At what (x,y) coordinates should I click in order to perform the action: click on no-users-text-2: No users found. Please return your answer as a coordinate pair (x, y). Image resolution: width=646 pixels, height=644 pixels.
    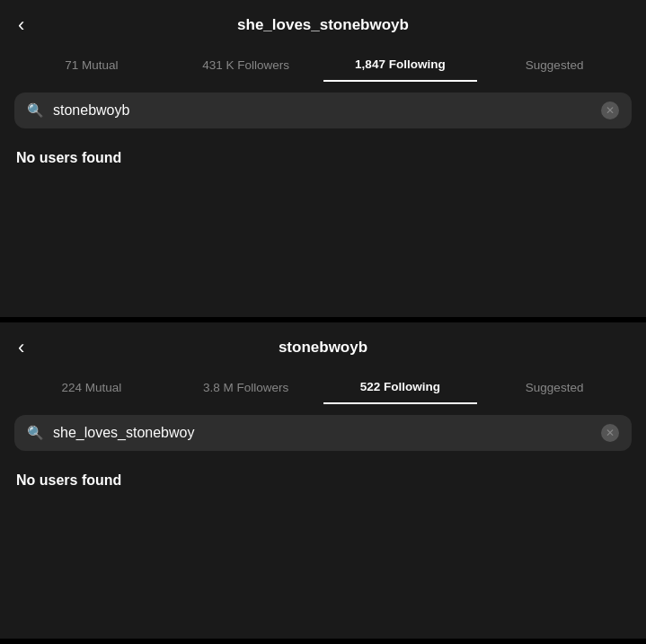
    Looking at the image, I should click on (323, 481).